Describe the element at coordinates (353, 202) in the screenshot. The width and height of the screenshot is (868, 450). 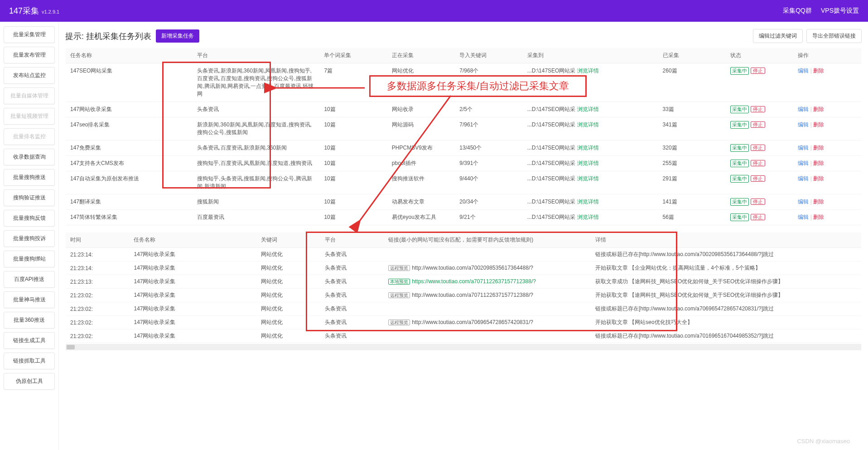
I see `cell-single: 10篇` at that location.